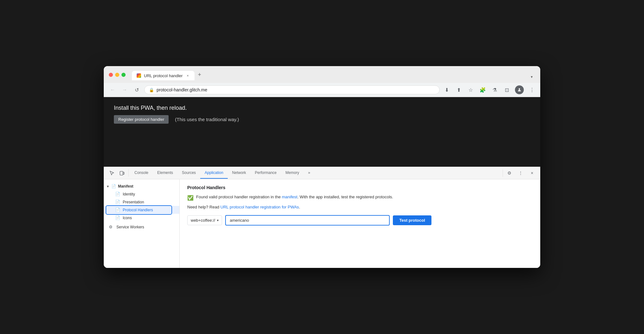 This screenshot has height=334, width=644. I want to click on protocol-input-row: web+coffee:// ▾ Test protocol, so click(360, 220).